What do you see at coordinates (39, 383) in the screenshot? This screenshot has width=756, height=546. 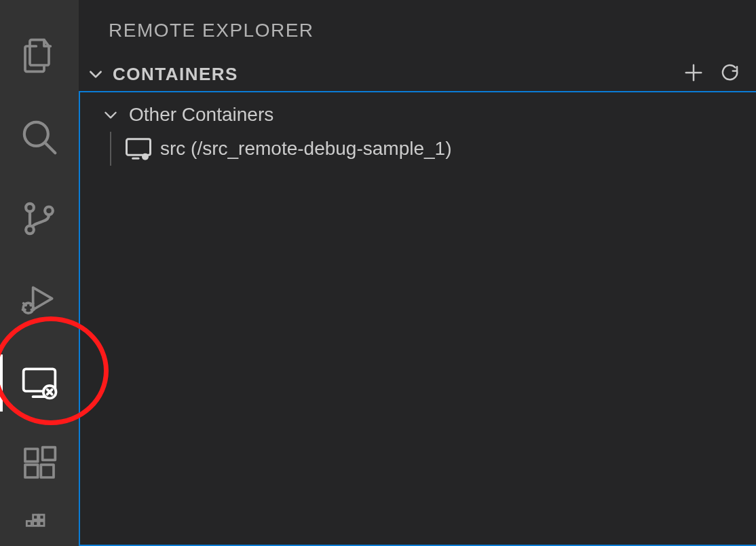 I see `remote-explorer-icon` at bounding box center [39, 383].